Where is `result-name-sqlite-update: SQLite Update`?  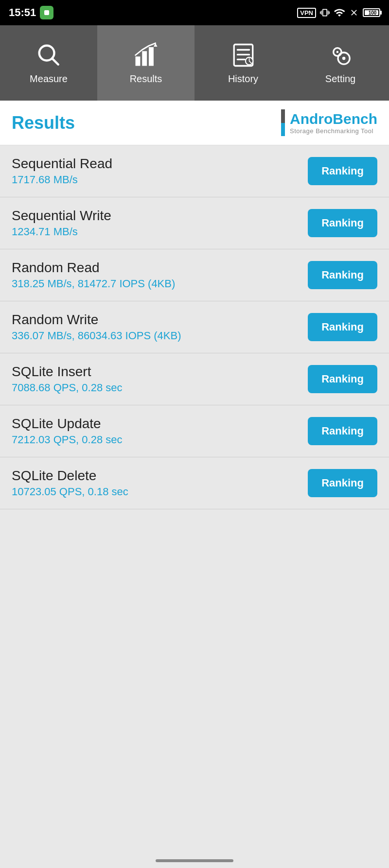
result-name-sqlite-update: SQLite Update is located at coordinates (159, 424).